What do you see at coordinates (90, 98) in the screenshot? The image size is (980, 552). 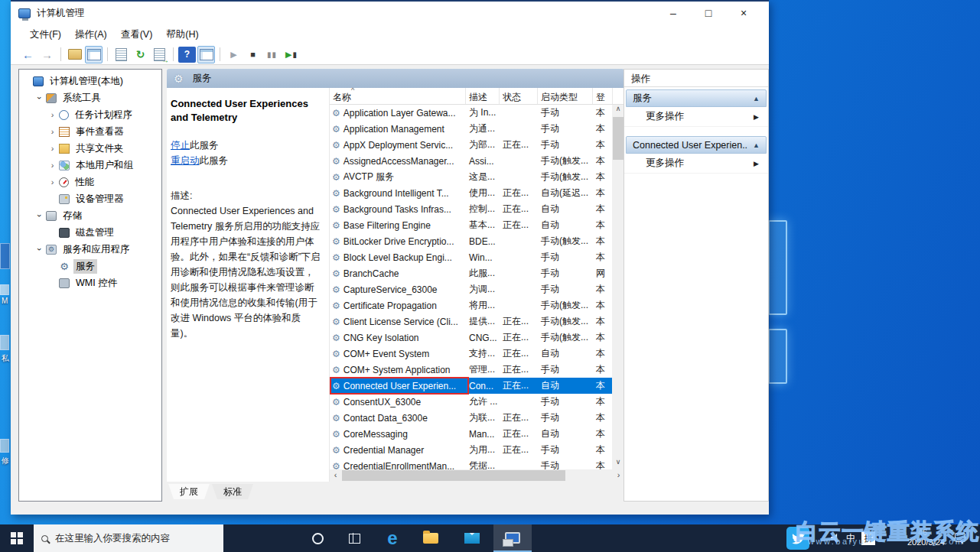 I see `tree-item-system-tools: ›系统工具` at bounding box center [90, 98].